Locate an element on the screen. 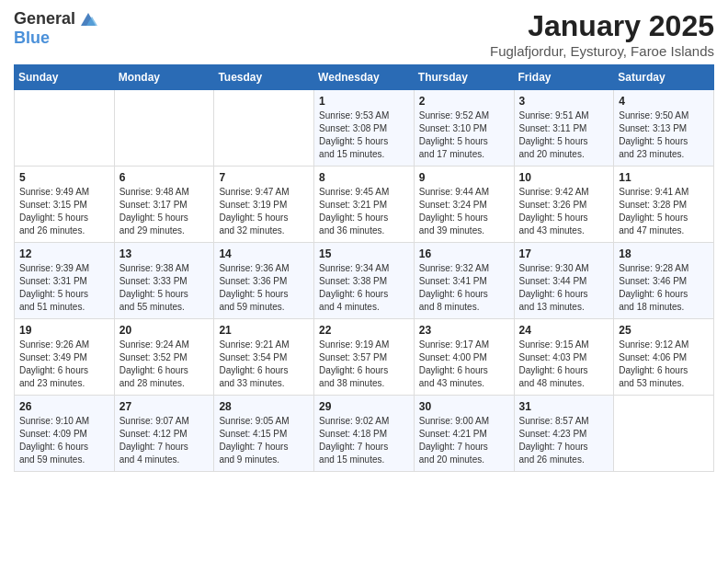 The width and height of the screenshot is (728, 563). calendar-cell: 16Sunrise: 9:32 AM Sunset: 3:41 PM Dayli… is located at coordinates (463, 282).